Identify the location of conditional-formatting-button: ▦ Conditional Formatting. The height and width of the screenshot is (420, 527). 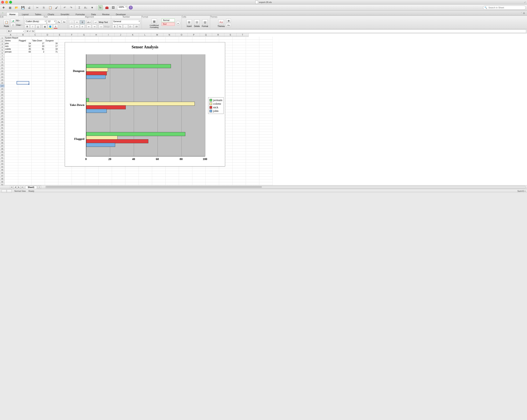
(154, 23).